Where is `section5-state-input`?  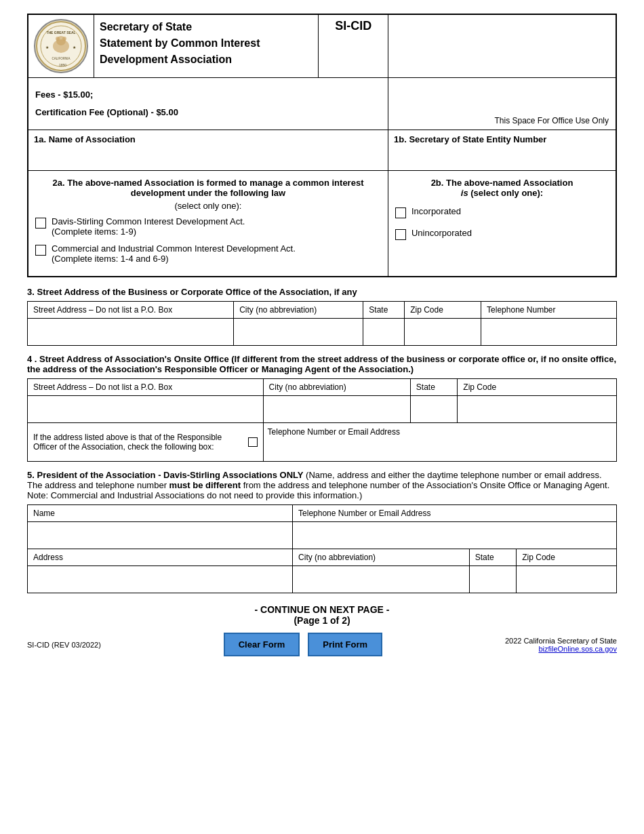 section5-state-input is located at coordinates (493, 580).